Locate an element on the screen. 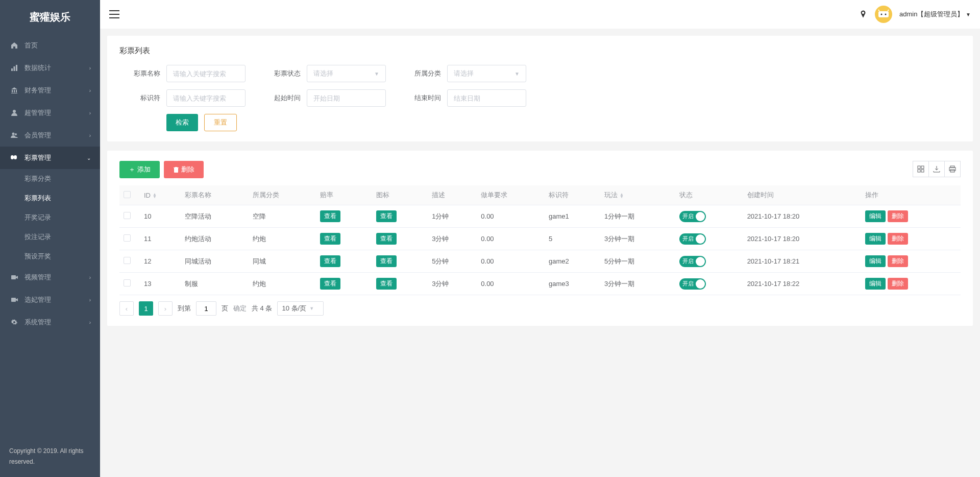 This screenshot has height=477, width=980. topbar: admin【超级管理员】 ▼ is located at coordinates (540, 14).